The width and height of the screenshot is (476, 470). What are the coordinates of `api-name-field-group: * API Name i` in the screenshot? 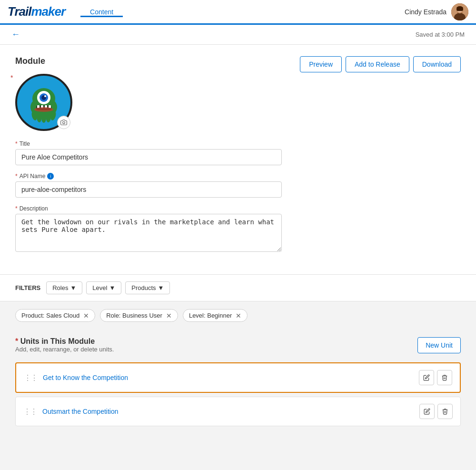 It's located at (238, 185).